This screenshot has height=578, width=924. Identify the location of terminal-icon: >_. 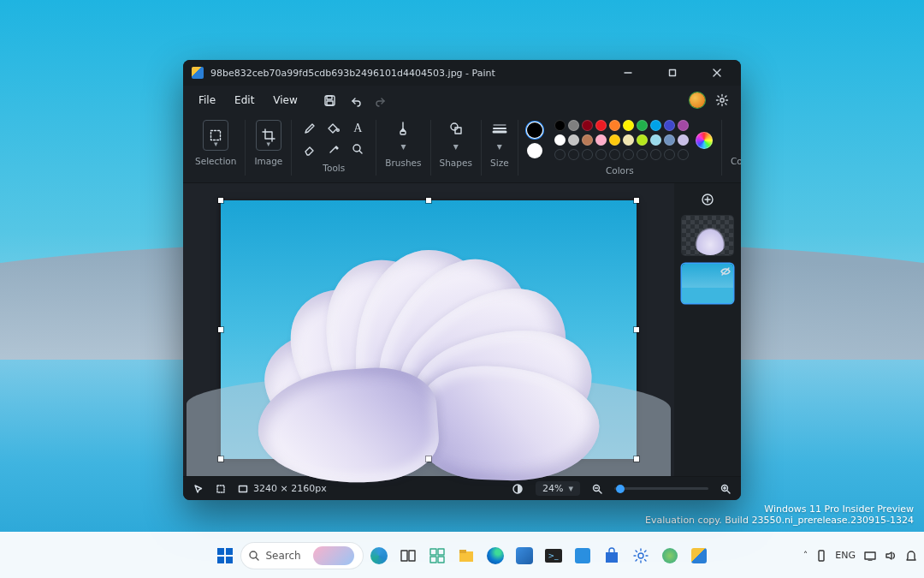
(554, 556).